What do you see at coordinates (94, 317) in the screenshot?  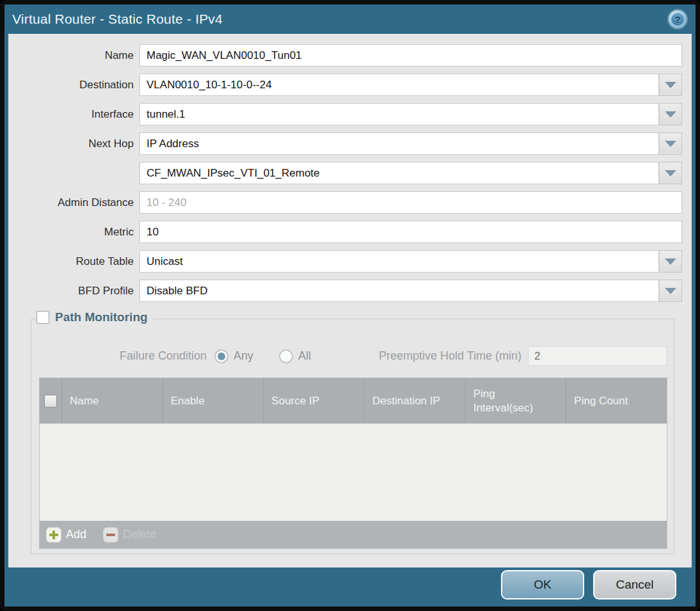 I see `path-monitoring-legend: Path Monitoring` at bounding box center [94, 317].